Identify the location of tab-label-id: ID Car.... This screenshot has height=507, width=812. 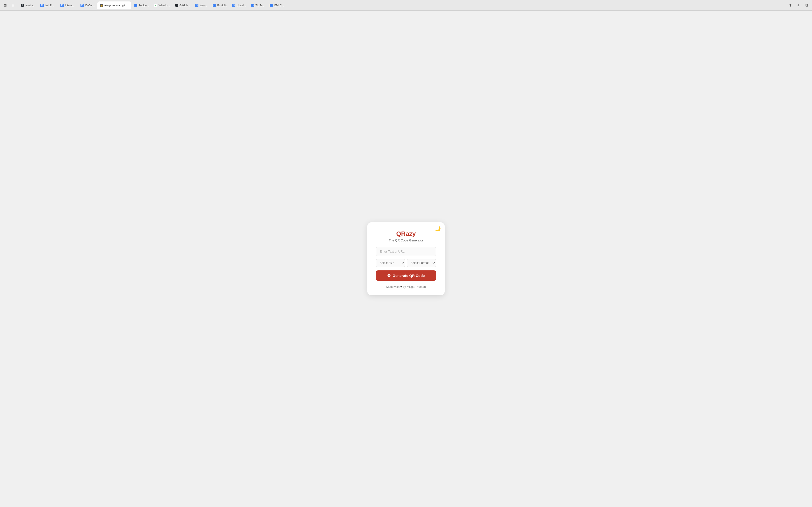
(90, 5).